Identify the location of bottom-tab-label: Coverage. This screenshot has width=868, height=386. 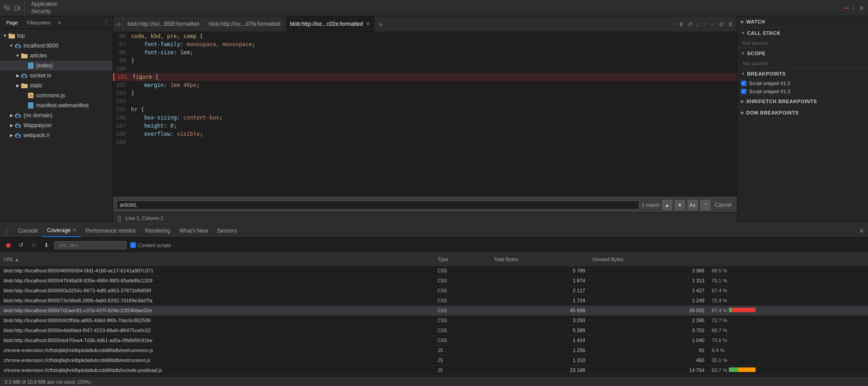
(59, 230).